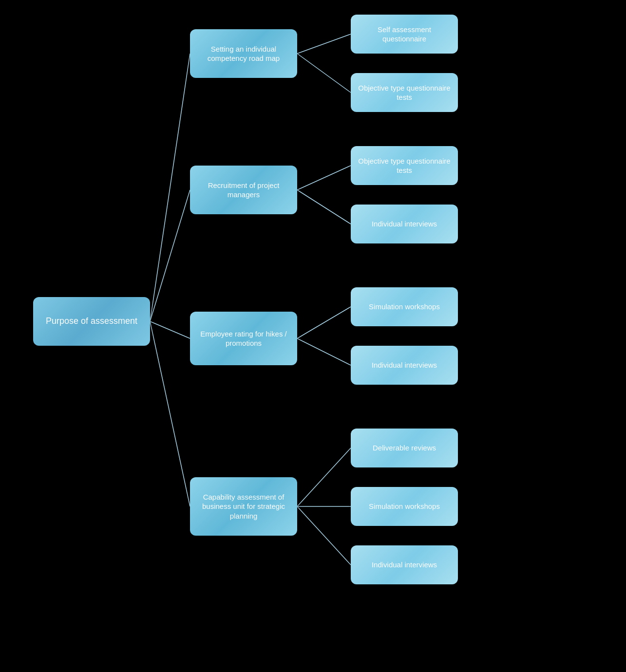  Describe the element at coordinates (244, 54) in the screenshot. I see `mid-node-m1: Setting an individual competency road ma…` at that location.